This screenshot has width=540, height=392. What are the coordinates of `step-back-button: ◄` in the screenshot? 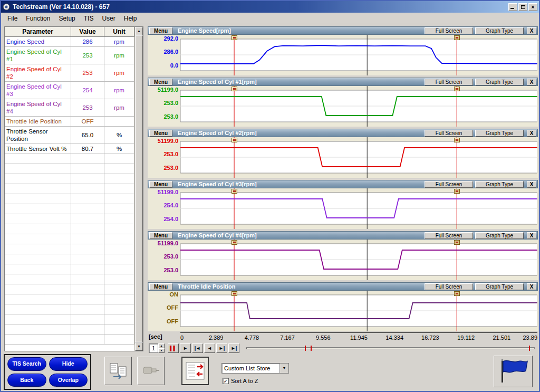 It's located at (210, 348).